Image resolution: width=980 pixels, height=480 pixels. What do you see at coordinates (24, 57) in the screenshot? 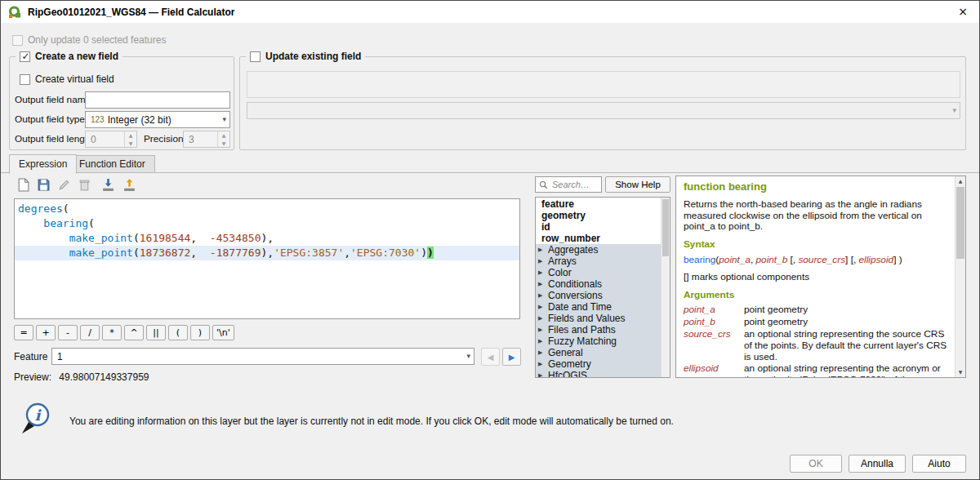
I see `checkbox-box: ✓` at bounding box center [24, 57].